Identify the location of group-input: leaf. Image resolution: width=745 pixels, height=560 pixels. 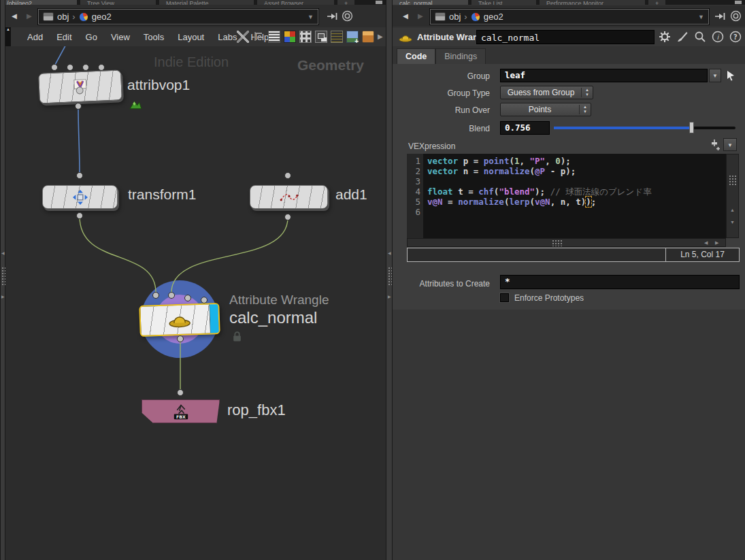
(604, 76).